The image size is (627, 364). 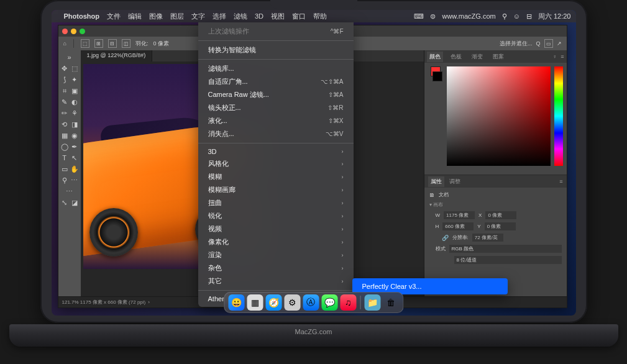 I want to click on tab-adjustments: 调整, so click(x=455, y=181).